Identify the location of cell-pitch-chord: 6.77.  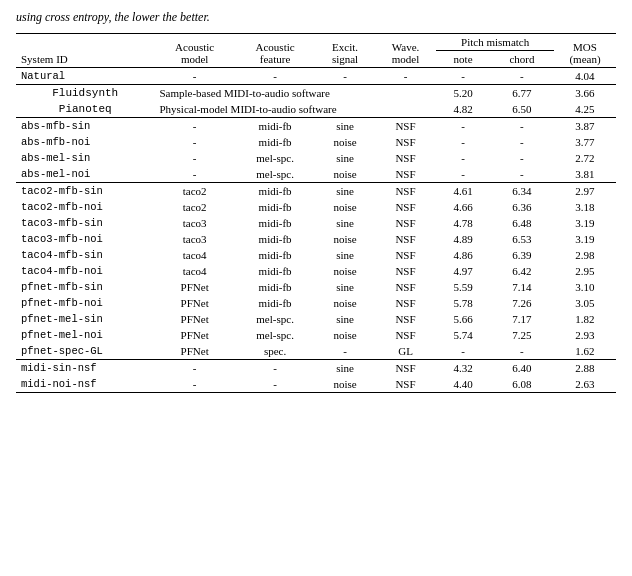
(522, 94).